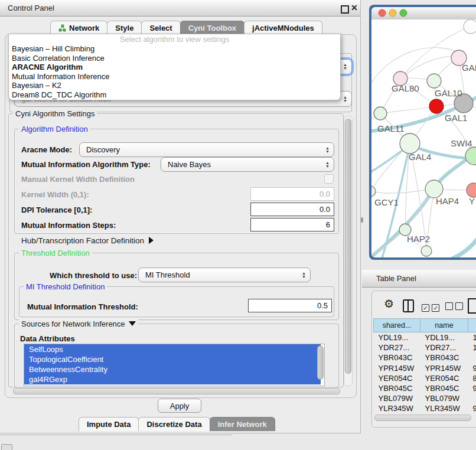 The image size is (476, 450). What do you see at coordinates (423, 418) in the screenshot?
I see `table-hscrollbar-thumb` at bounding box center [423, 418].